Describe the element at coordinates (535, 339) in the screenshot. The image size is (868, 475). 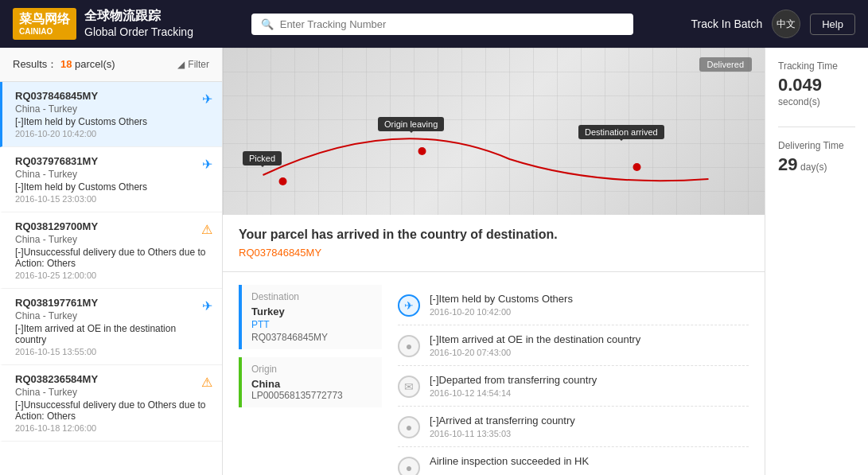
I see `event-desc: [-]Item arrived at OE in the destination…` at that location.